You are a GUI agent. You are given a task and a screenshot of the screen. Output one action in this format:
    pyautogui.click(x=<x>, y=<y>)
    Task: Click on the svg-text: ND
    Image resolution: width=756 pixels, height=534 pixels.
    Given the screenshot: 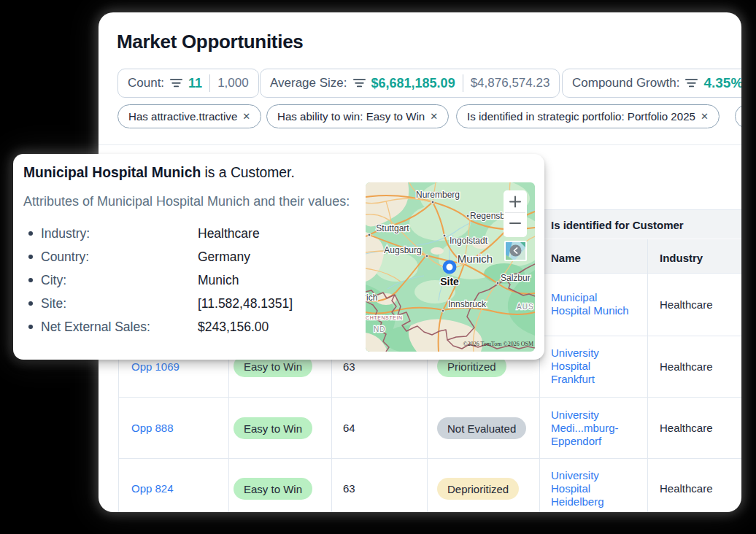 What is the action you would take?
    pyautogui.click(x=379, y=330)
    